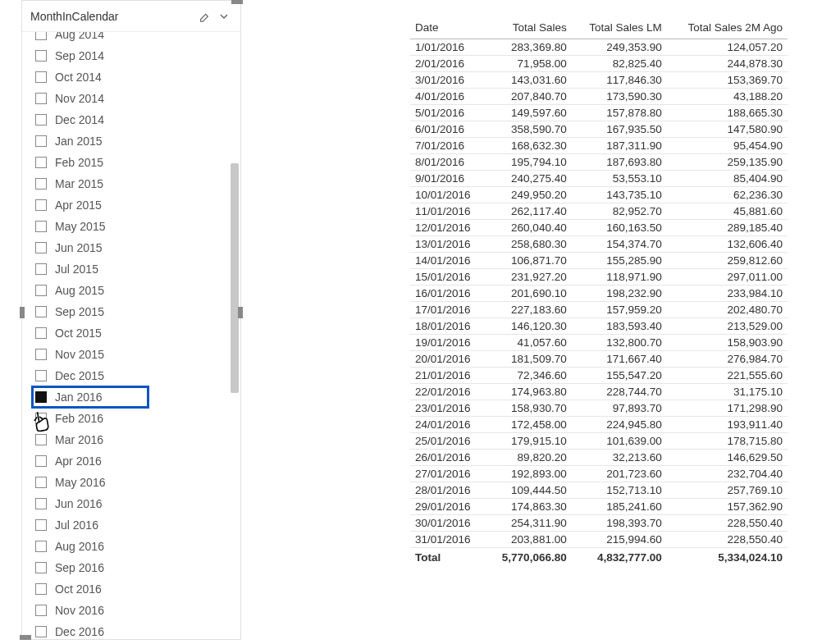 This screenshot has height=644, width=822. What do you see at coordinates (136, 630) in the screenshot?
I see `slicer-item: Dec 2016` at bounding box center [136, 630].